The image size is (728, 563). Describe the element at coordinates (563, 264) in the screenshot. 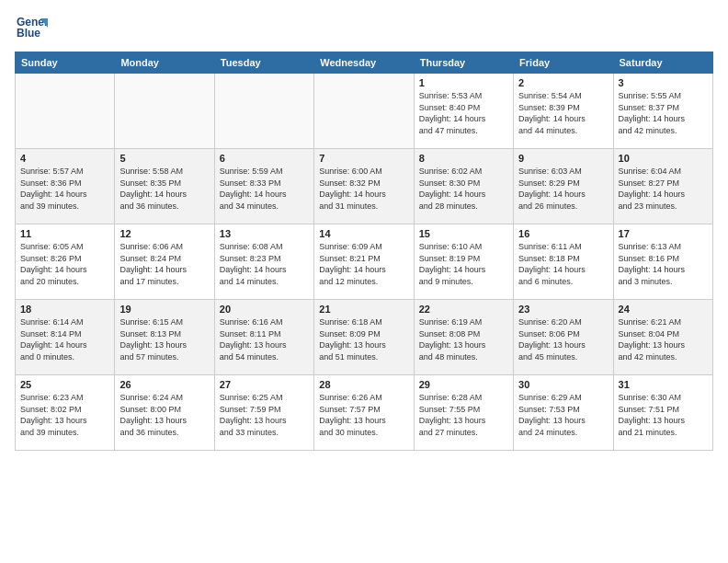

I see `cell-info: Sunrise: 6:11 AMSunset: 8:18 PMDaylight:…` at that location.